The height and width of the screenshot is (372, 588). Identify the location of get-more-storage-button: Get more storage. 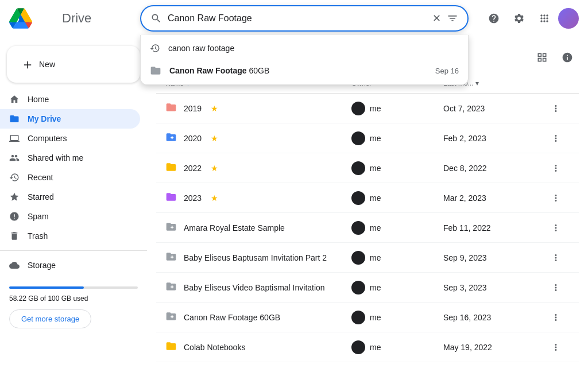
(51, 319).